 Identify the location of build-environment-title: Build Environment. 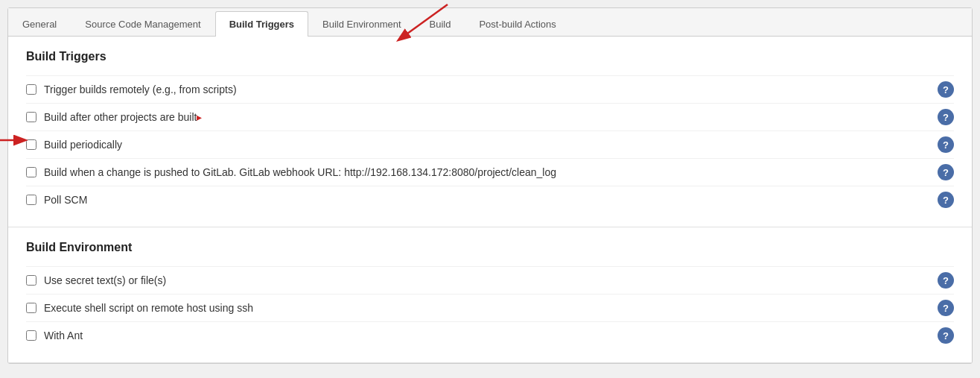
(490, 248).